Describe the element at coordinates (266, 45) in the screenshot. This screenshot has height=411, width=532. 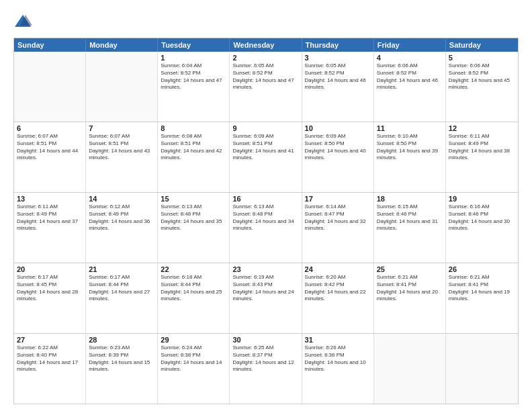
I see `header-day-wednesday: Wednesday` at that location.